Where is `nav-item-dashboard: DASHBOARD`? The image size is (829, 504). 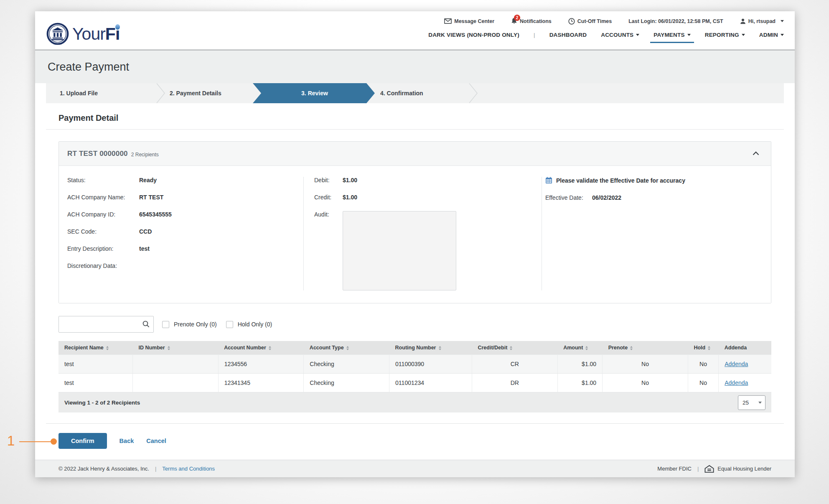
nav-item-dashboard: DASHBOARD is located at coordinates (568, 38).